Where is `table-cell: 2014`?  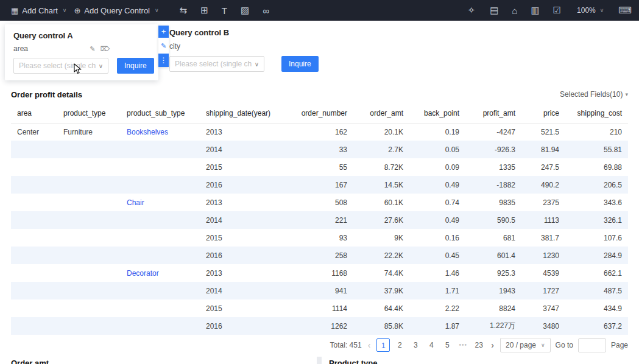 table-cell: 2014 is located at coordinates (243, 150).